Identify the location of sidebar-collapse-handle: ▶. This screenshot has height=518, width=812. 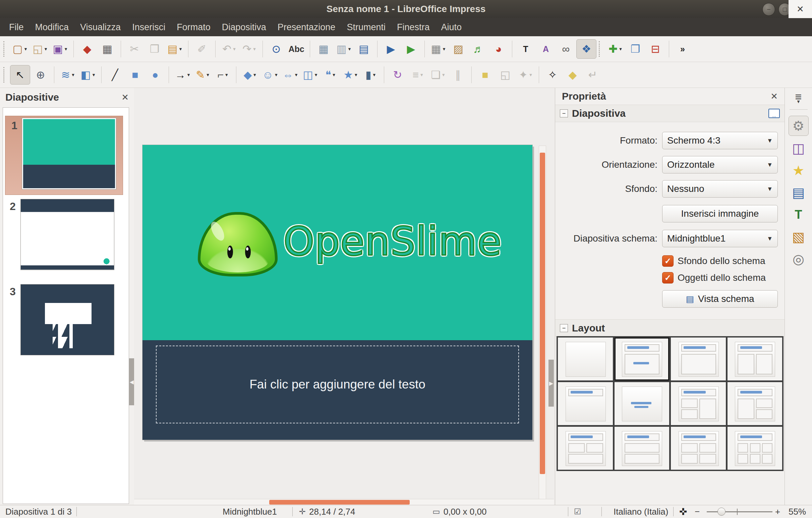
(551, 383).